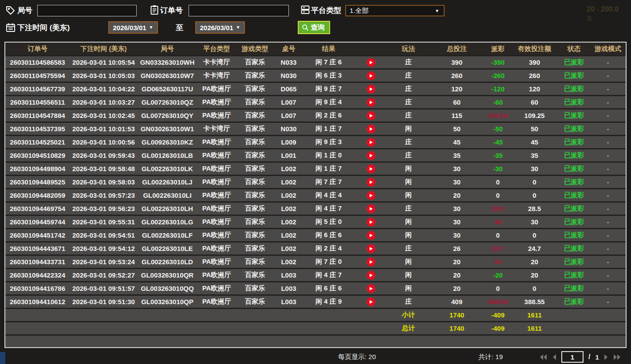  I want to click on table-row: 2603010944436712026-03-01 09:54:12GL0022…, so click(316, 249).